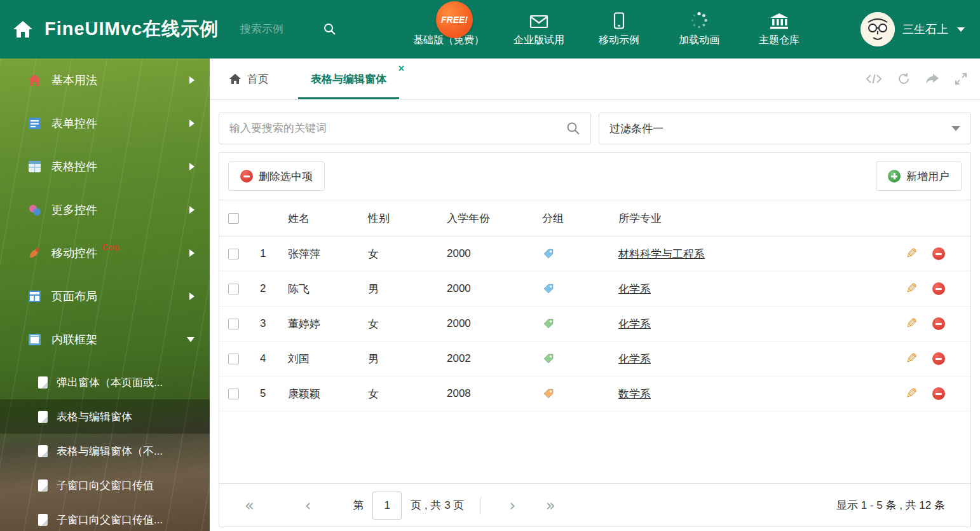 This screenshot has width=980, height=531. Describe the element at coordinates (550, 506) in the screenshot. I see `last-page-icon: »` at that location.